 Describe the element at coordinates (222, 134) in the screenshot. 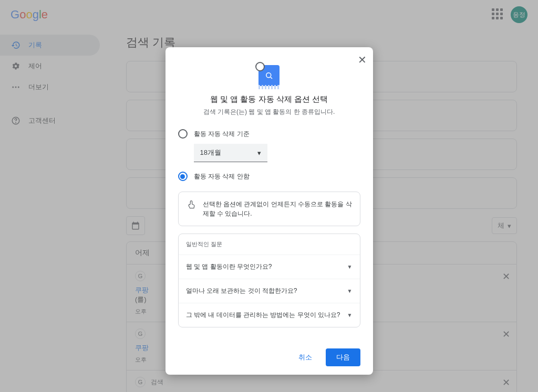

I see `radio-label: 활동 자동 삭제 기준` at that location.